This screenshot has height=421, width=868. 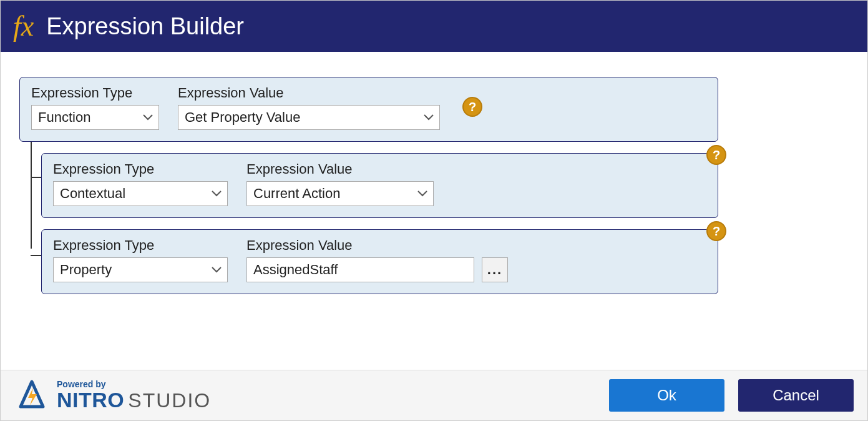 What do you see at coordinates (145, 26) in the screenshot?
I see `dialog-title: Expression Builder` at bounding box center [145, 26].